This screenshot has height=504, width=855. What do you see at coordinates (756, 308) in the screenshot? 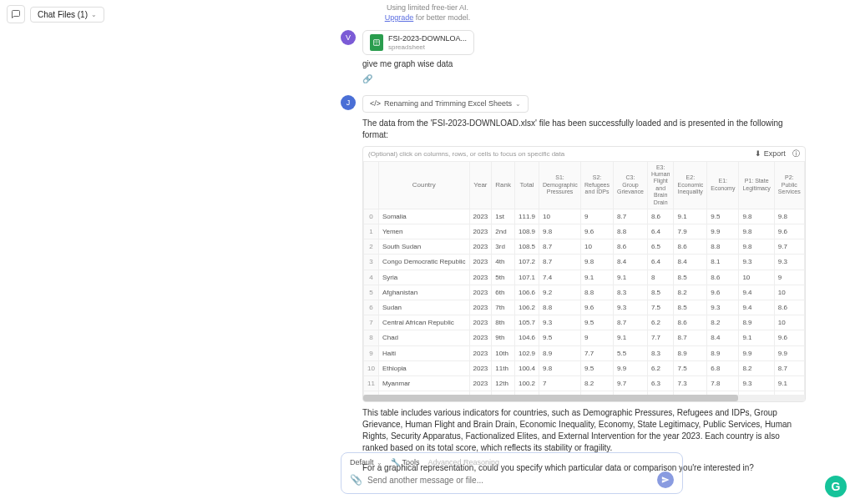
I see `table-cell: 9.4` at bounding box center [756, 308].